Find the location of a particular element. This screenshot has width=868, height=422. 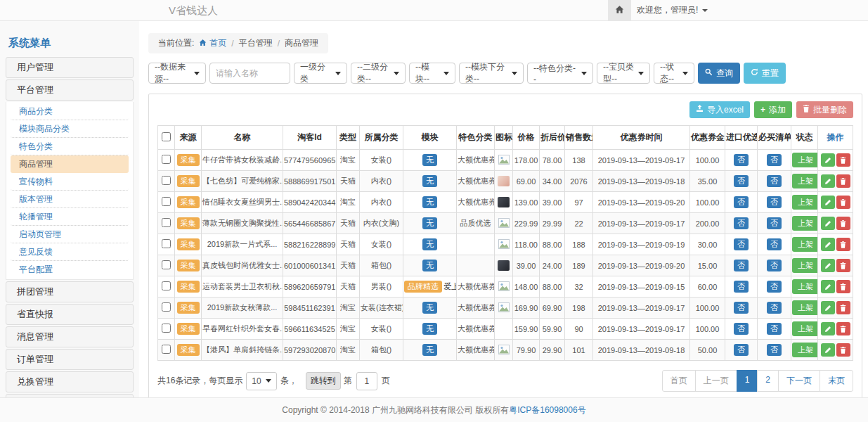

pager-button-1: 1 is located at coordinates (748, 381).